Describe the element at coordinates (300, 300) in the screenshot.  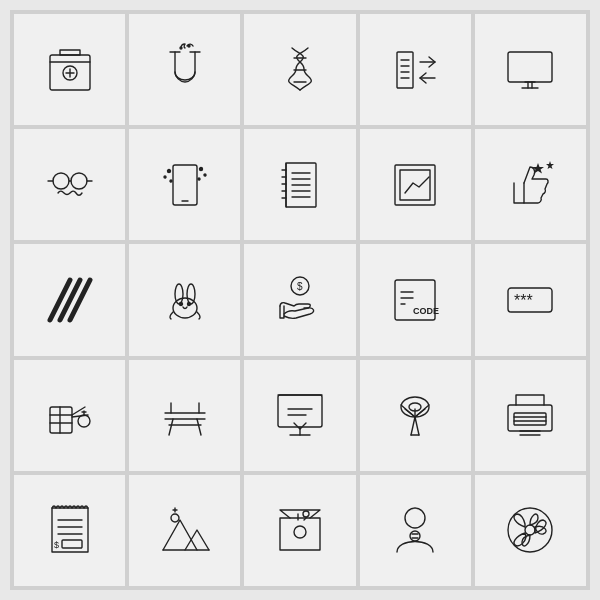
I see `icon-coin-hand: $` at that location.